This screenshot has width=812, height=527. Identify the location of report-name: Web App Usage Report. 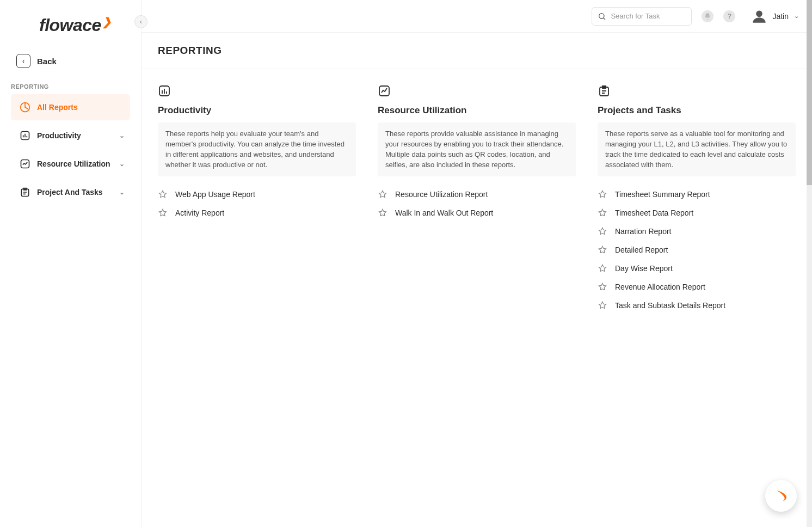
(216, 194).